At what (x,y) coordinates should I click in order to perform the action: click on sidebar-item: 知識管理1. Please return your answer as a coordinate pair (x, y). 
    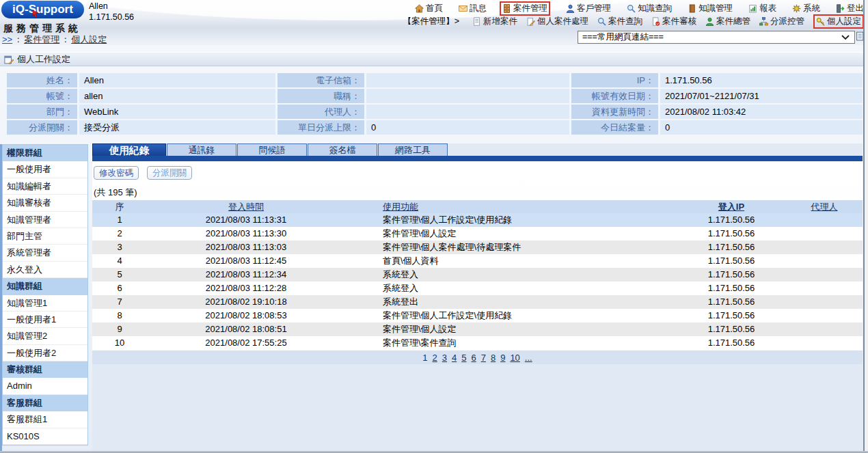
    Looking at the image, I should click on (45, 303).